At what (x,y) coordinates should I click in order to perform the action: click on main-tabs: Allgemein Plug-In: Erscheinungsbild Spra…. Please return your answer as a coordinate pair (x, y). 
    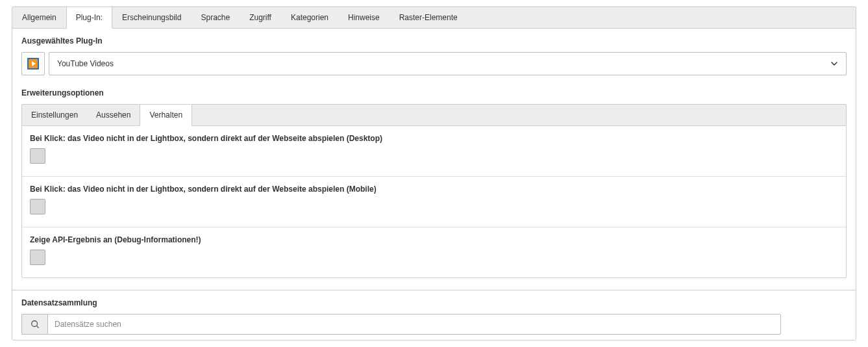
    Looking at the image, I should click on (434, 18).